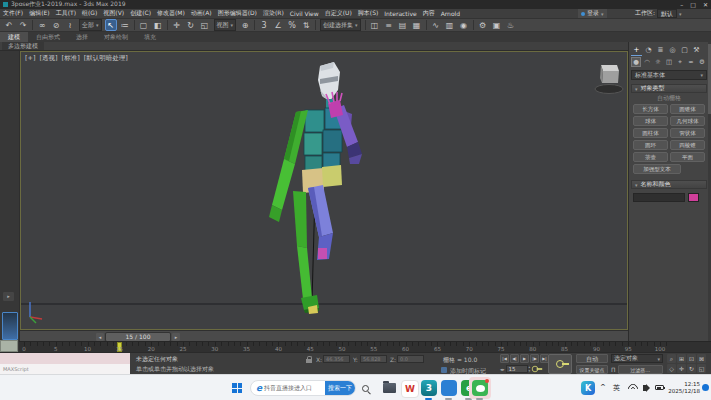 This screenshot has width=711, height=400. What do you see at coordinates (530, 369) in the screenshot?
I see `frame-spinner: ▴▾` at bounding box center [530, 369].